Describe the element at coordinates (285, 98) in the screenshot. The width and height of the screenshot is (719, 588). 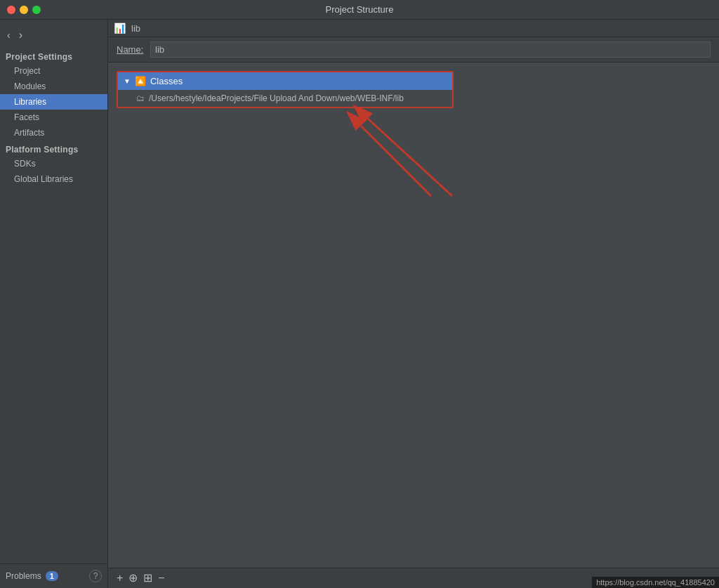
I see `classes-path-row: 🗂 /Users/hestyle/IdeaProjects/File Uploa…` at that location.